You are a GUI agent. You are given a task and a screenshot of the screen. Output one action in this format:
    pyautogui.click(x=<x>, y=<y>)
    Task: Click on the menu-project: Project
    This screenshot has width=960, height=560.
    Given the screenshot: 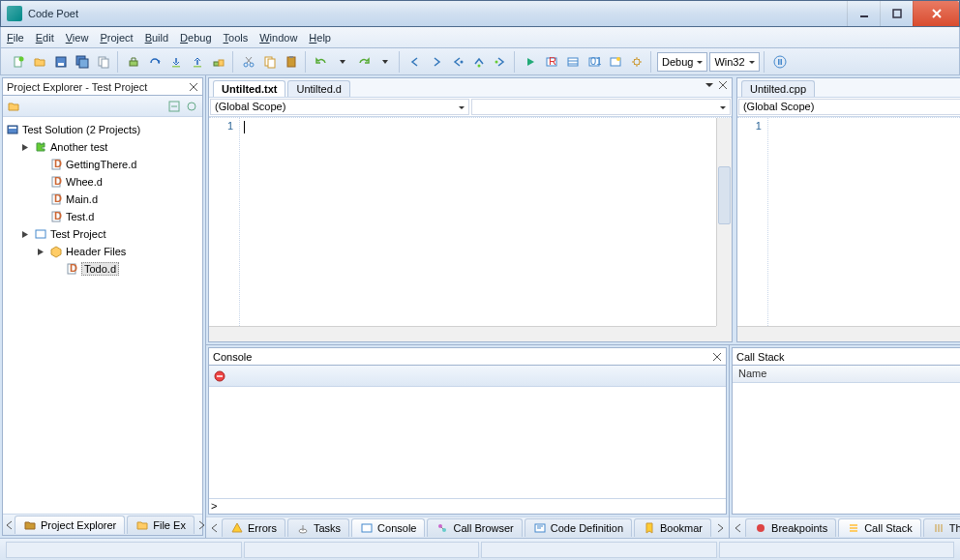 What is the action you would take?
    pyautogui.click(x=116, y=38)
    